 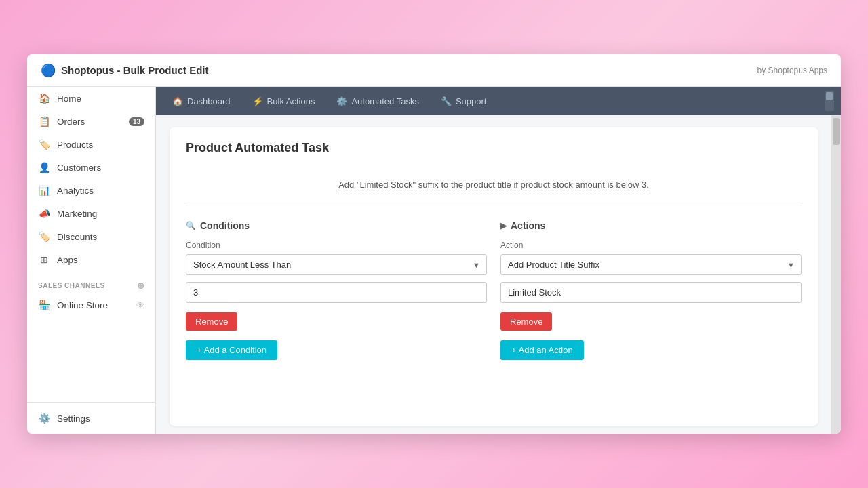 What do you see at coordinates (44, 121) in the screenshot?
I see `orders-icon: 📋` at bounding box center [44, 121].